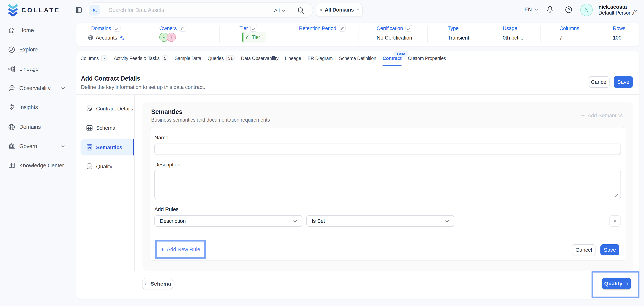 The height and width of the screenshot is (306, 644). Describe the element at coordinates (90, 37) in the screenshot. I see `domain-globe-icon` at that location.